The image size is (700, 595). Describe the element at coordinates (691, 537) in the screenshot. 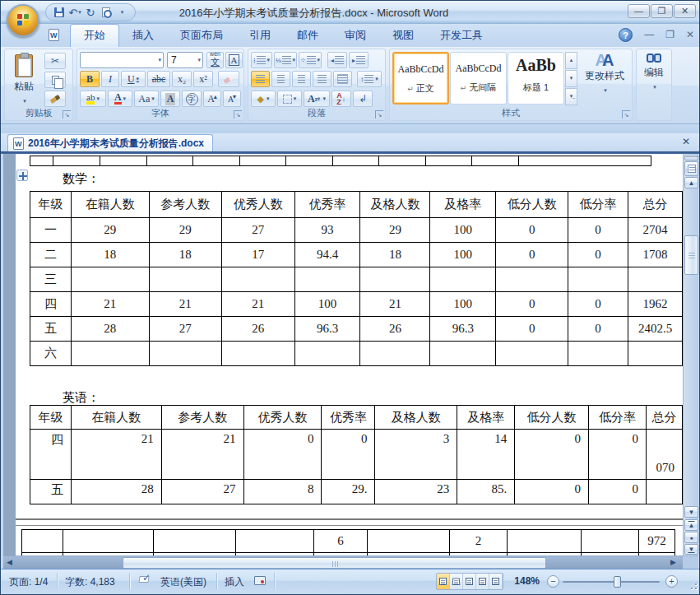

I see `select-browse-object-button: ●` at that location.